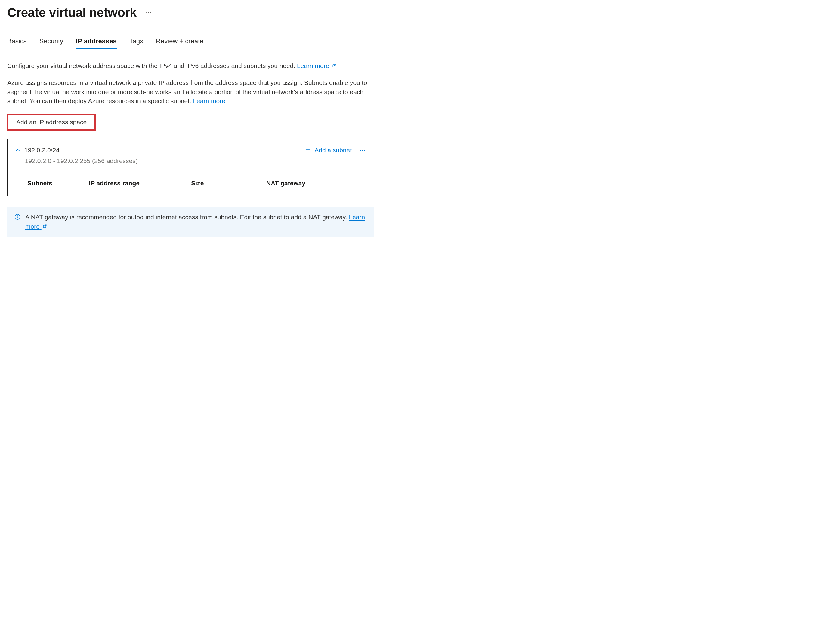 This screenshot has height=617, width=840. Describe the element at coordinates (18, 218) in the screenshot. I see `info-icon` at that location.